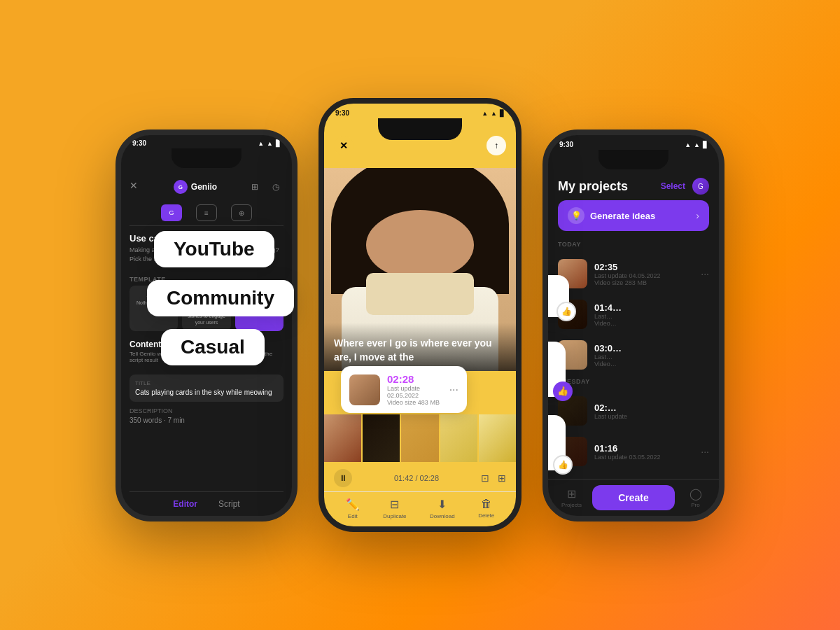 Image resolution: width=840 pixels, height=630 pixels. What do you see at coordinates (365, 390) in the screenshot?
I see `video-thumbnail` at bounding box center [365, 390].